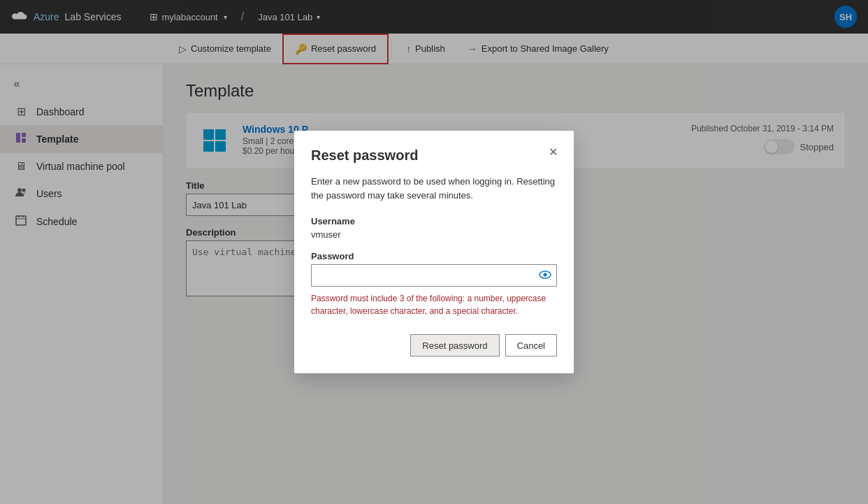 The image size is (868, 504). What do you see at coordinates (434, 235) in the screenshot?
I see `username-value: vmuser` at bounding box center [434, 235].